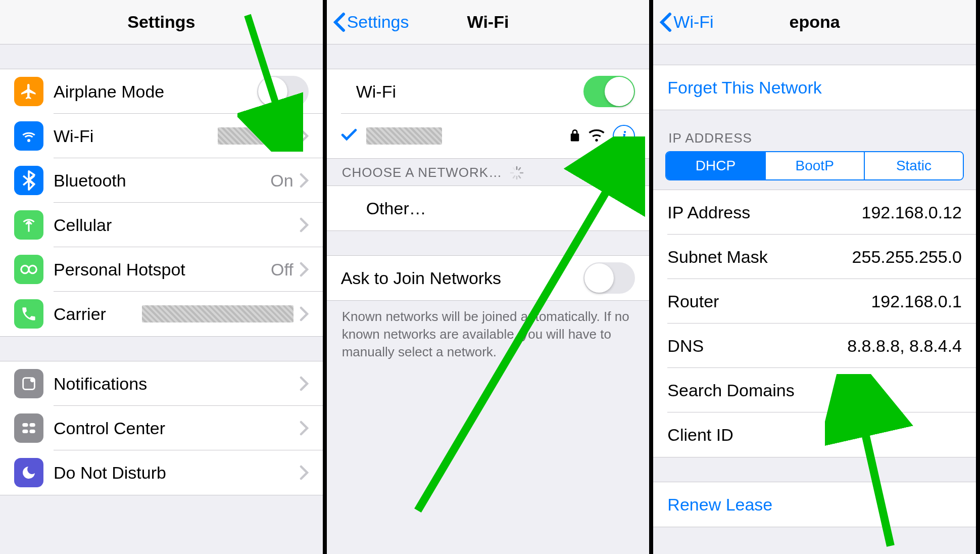  Describe the element at coordinates (218, 314) in the screenshot. I see `carrier-redacted` at that location.